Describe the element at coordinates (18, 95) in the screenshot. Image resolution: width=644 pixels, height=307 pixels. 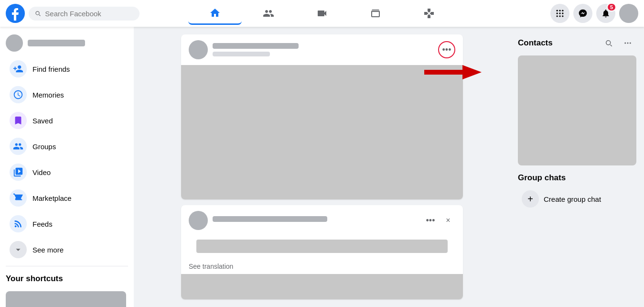
I see `memories-icon` at that location.